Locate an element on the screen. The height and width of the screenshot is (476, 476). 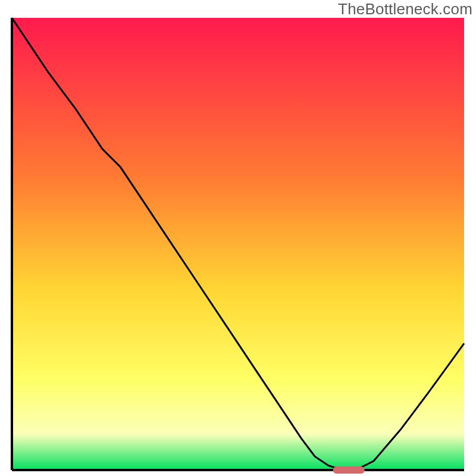
watermark-text: TheBottleneck.com is located at coordinates (405, 10).